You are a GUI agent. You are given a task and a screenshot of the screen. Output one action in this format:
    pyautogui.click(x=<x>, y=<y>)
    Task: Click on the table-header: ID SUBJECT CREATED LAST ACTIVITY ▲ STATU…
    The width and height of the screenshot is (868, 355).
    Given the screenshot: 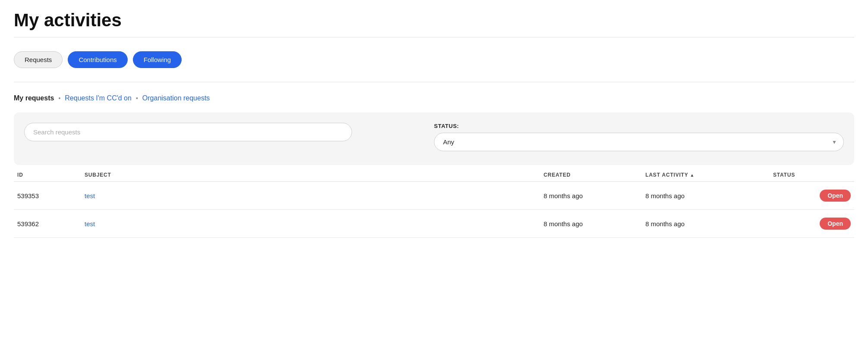 What is the action you would take?
    pyautogui.click(x=434, y=173)
    